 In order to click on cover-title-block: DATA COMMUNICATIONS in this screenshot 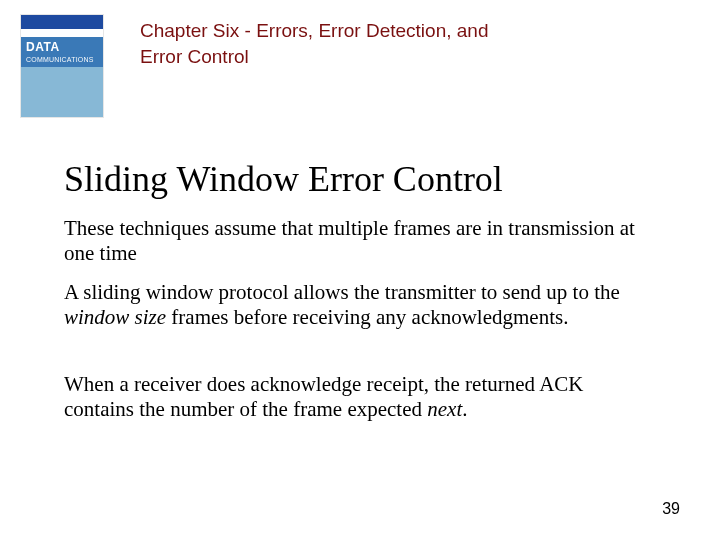, I will do `click(62, 52)`.